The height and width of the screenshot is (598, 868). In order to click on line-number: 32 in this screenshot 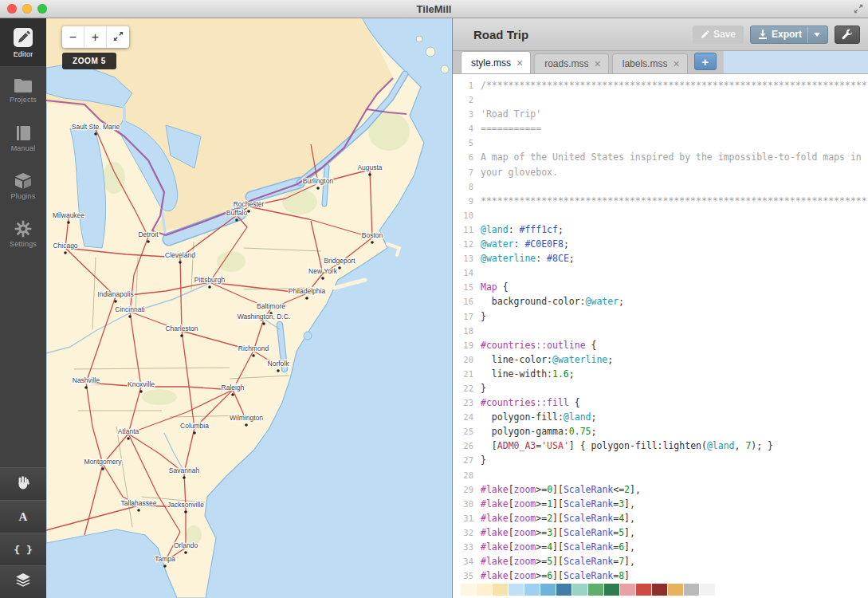, I will do `click(467, 533)`.